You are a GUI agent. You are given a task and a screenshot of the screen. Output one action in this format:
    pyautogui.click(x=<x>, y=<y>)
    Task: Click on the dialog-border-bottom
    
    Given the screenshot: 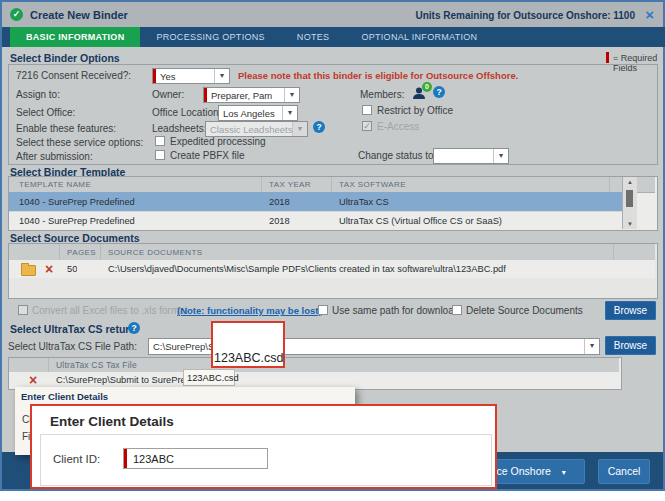 What is the action you would take?
    pyautogui.click(x=332, y=490)
    